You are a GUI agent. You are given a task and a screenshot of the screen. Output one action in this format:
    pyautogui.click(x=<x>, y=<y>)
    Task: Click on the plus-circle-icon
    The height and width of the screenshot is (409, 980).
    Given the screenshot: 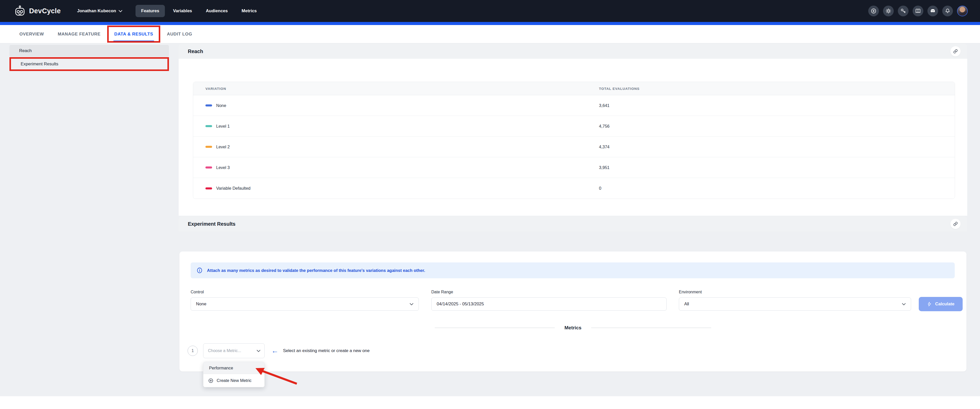 What is the action you would take?
    pyautogui.click(x=211, y=380)
    